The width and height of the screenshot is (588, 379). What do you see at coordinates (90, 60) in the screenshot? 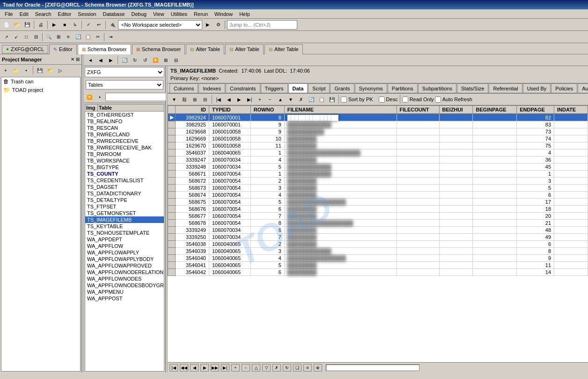
I see `sb-left-btn: ◄` at bounding box center [90, 60].